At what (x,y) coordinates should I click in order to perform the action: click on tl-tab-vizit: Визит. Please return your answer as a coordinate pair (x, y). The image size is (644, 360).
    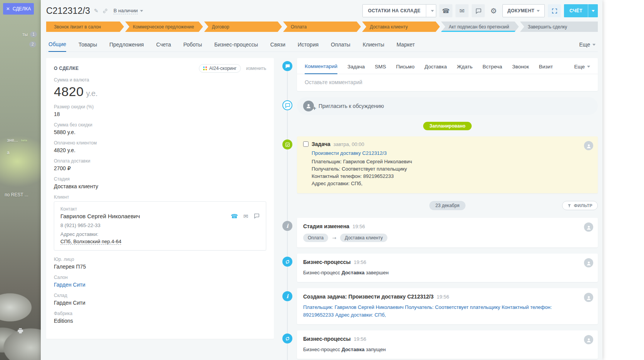
    Looking at the image, I should click on (546, 69).